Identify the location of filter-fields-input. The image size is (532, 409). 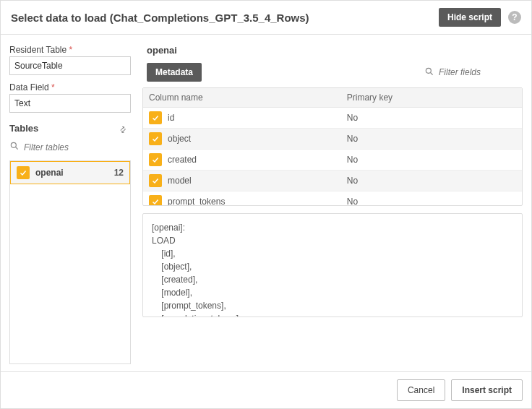
(479, 72).